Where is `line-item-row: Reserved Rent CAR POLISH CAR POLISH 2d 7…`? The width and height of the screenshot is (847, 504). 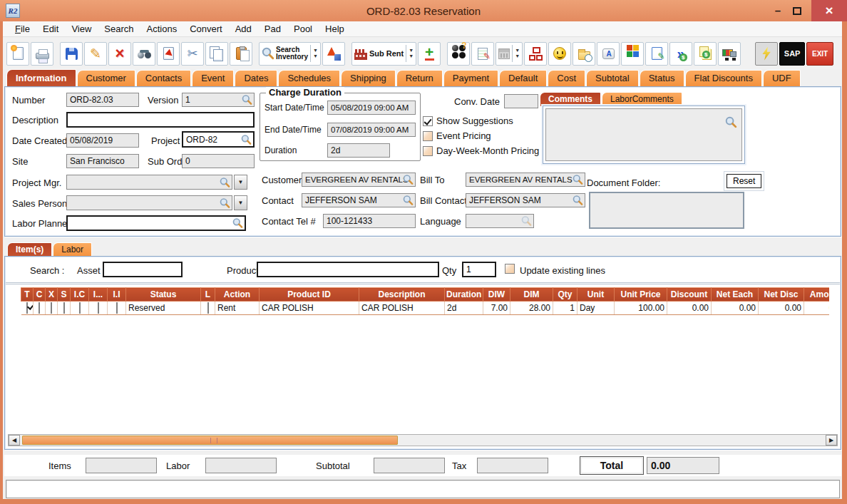
line-item-row: Reserved Rent CAR POLISH CAR POLISH 2d 7… is located at coordinates (426, 308).